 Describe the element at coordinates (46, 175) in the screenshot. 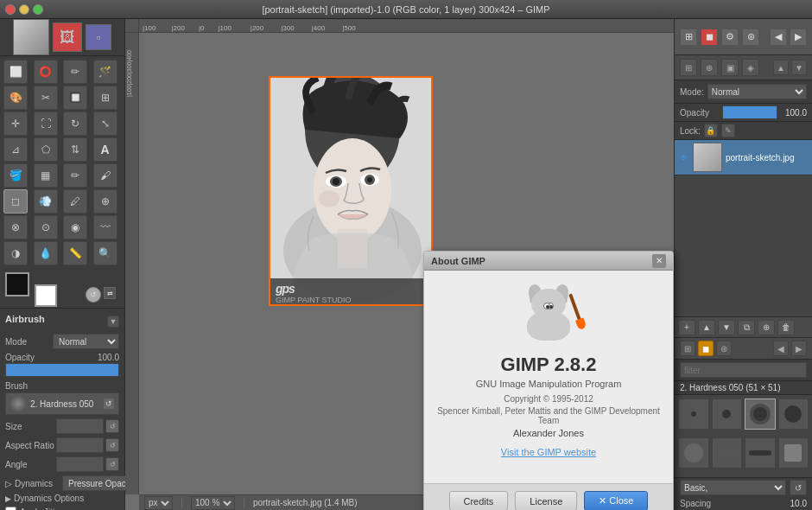

I see `tool-blend: ▦` at that location.